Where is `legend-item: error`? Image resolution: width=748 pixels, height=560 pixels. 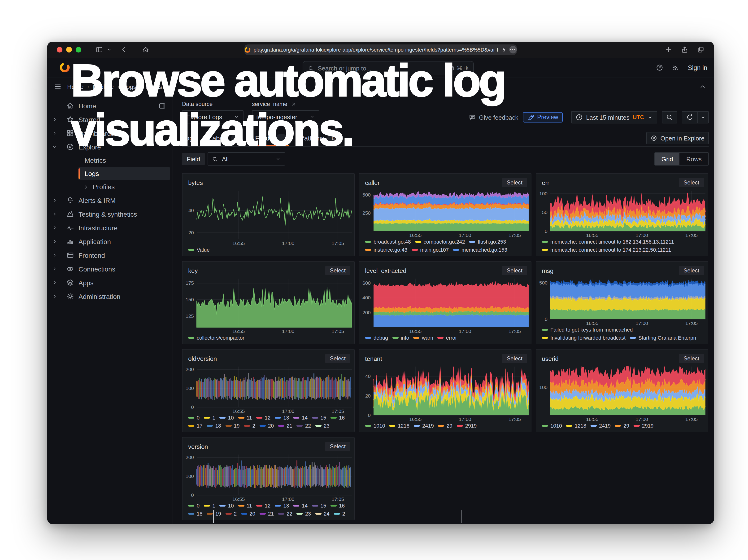 legend-item: error is located at coordinates (447, 337).